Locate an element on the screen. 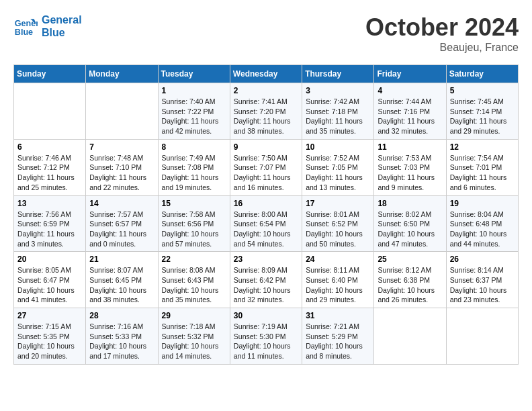  cell-daylight-info: Sunrise: 8:11 AMSunset: 6:40 PMDaylight:… is located at coordinates (338, 285).